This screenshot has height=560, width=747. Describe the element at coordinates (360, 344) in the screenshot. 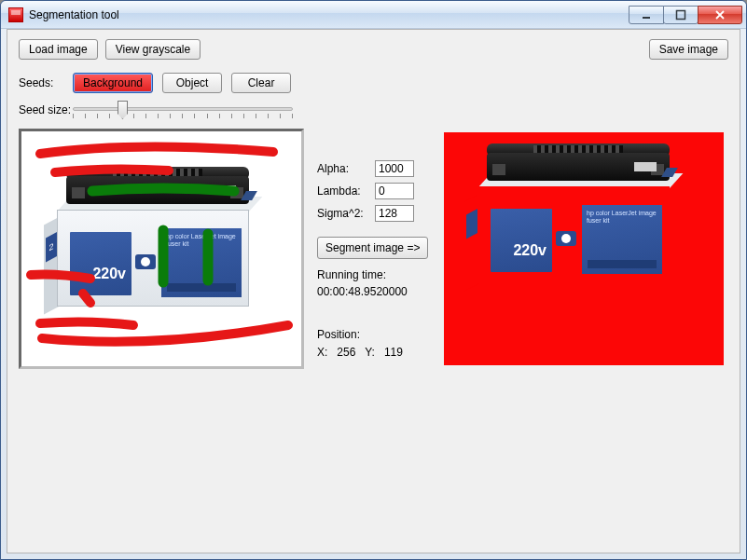

I see `cursor-position-display: Position: X: 256 Y: 119` at that location.